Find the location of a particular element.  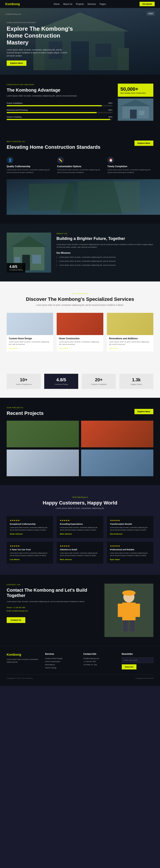

missions-title: Our Missions is located at coordinates (105, 253).